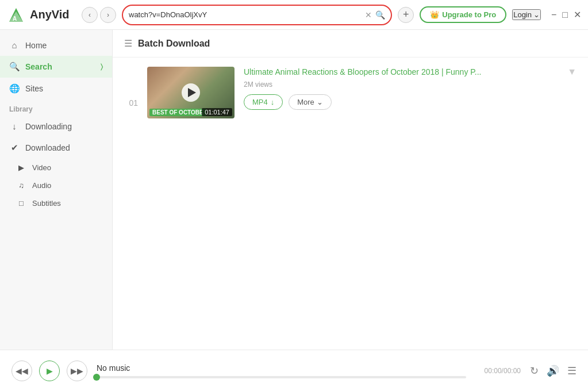 The height and width of the screenshot is (391, 588). Describe the element at coordinates (554, 15) in the screenshot. I see `minimize-button: −` at that location.